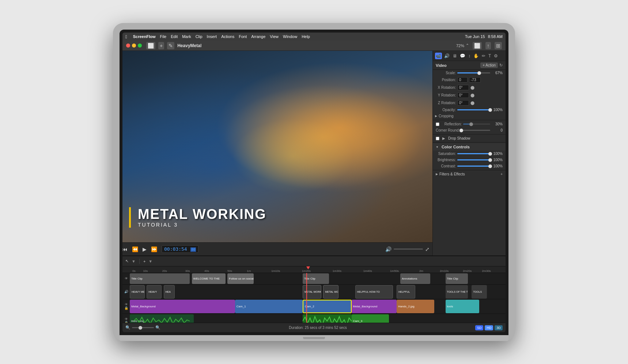 This screenshot has width=628, height=364. Describe the element at coordinates (490, 56) in the screenshot. I see `text-panel-btn: T` at that location.